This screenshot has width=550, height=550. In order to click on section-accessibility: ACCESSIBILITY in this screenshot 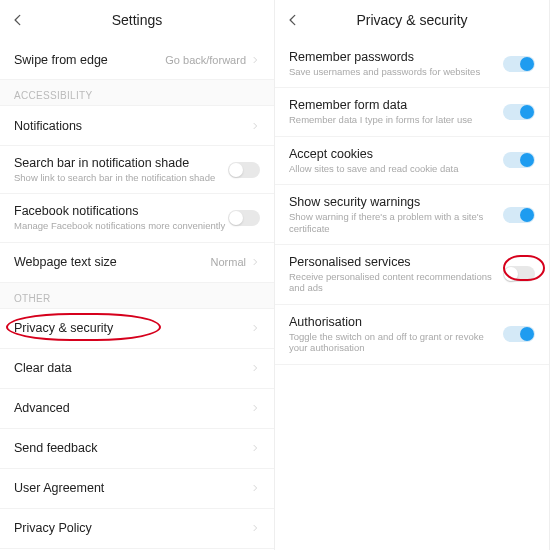, I will do `click(137, 93)`.